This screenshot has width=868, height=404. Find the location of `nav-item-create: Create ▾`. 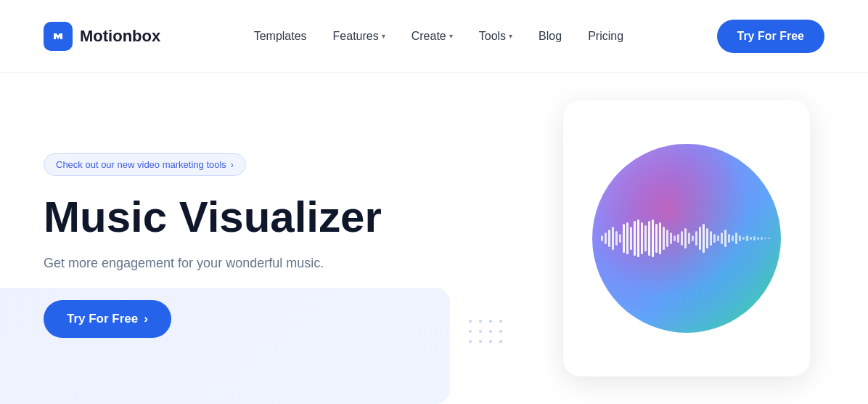

nav-item-create: Create ▾ is located at coordinates (433, 36).